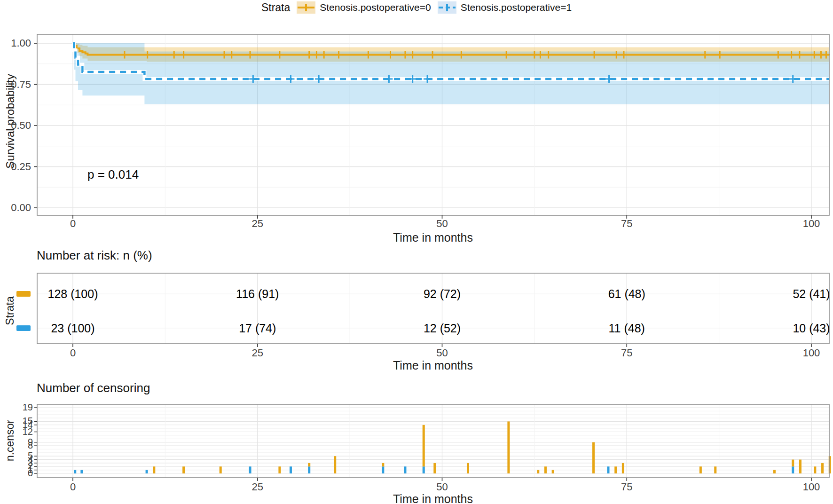  What do you see at coordinates (72, 294) in the screenshot?
I see `risk-value: 128 (100)` at bounding box center [72, 294].